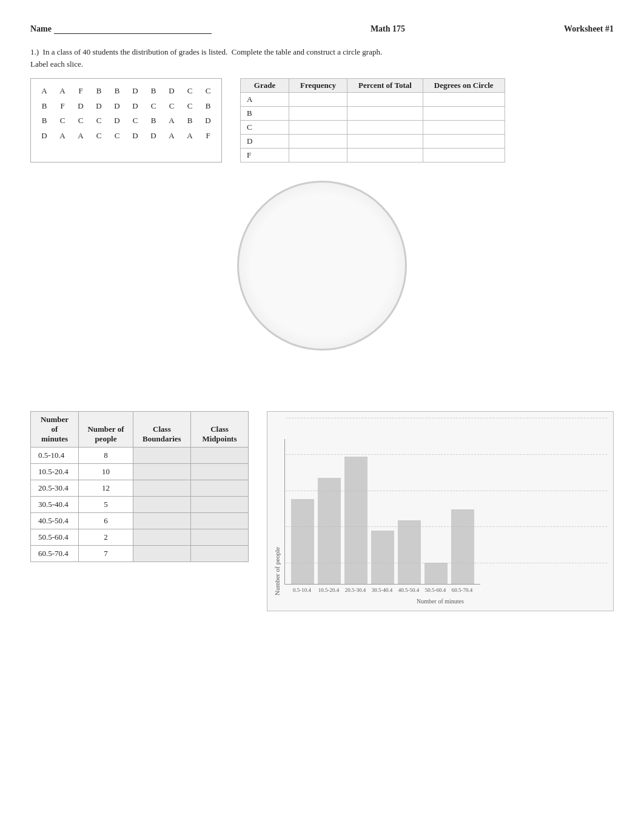 Image resolution: width=644 pixels, height=835 pixels. Describe the element at coordinates (373, 114) in the screenshot. I see `table-row: B` at that location.